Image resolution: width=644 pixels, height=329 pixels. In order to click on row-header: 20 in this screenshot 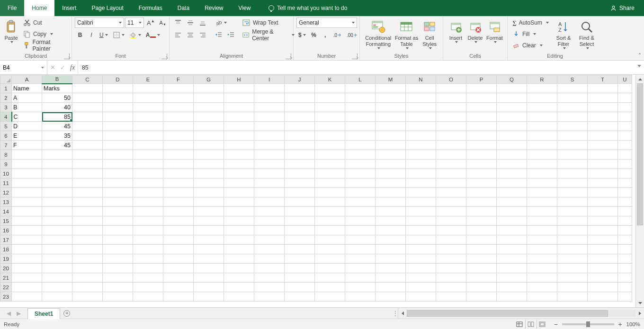, I will do `click(6, 268)`.